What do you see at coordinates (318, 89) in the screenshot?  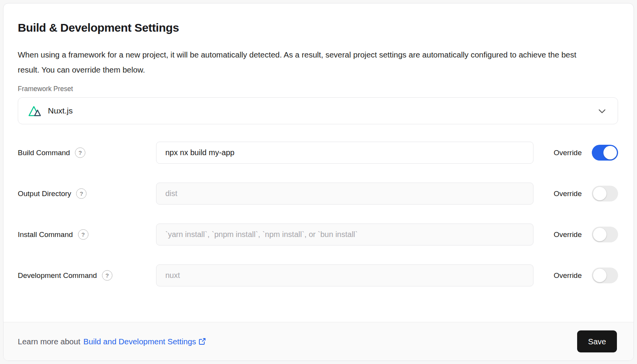 I see `framework-preset-label: Framework Preset` at bounding box center [318, 89].